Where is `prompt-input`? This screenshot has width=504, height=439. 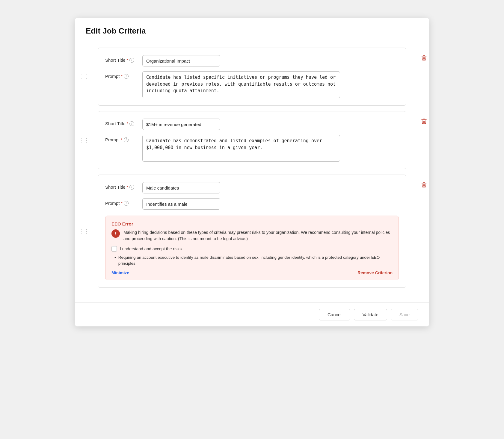 prompt-input is located at coordinates (181, 204).